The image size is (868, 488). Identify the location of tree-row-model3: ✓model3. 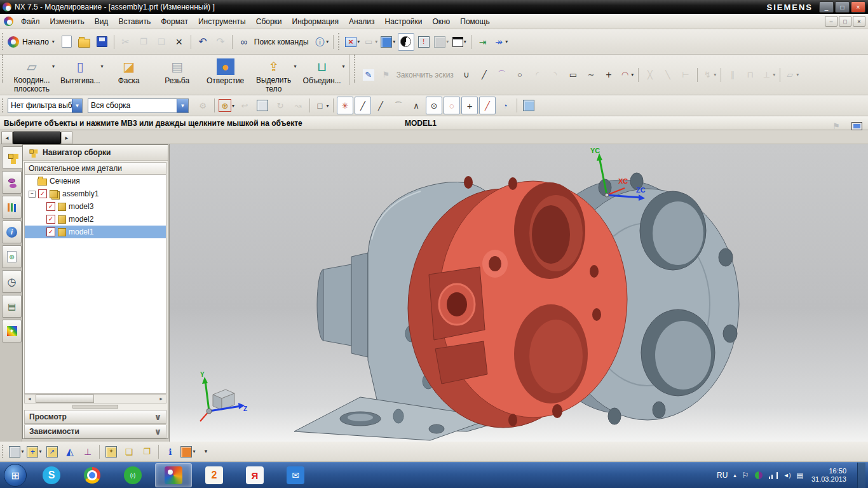
(95, 207).